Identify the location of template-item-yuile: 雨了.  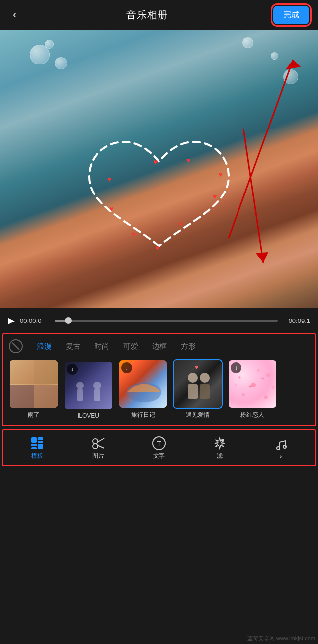
(34, 389).